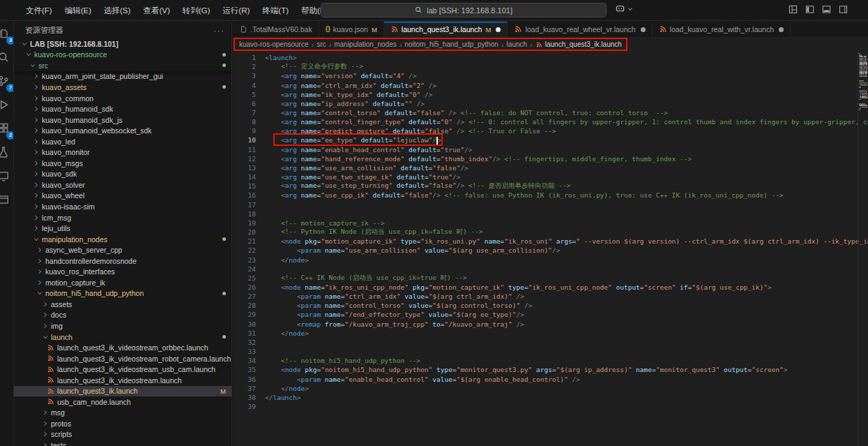  Describe the element at coordinates (551, 57) in the screenshot. I see `code-line: 1<launch>` at that location.